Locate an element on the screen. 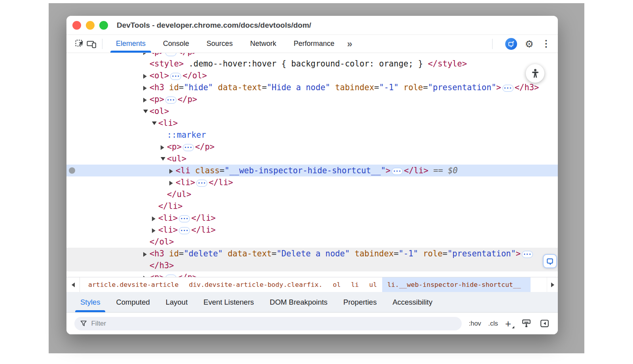 The width and height of the screenshot is (633, 364). breadcrumb-item: li is located at coordinates (355, 285).